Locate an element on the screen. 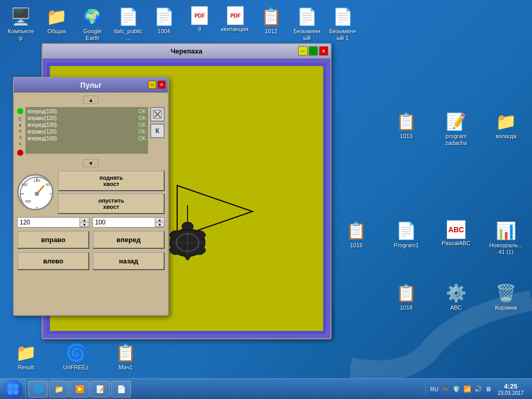 This screenshot has height=399, width=532. log-row-0: вперед(100) OK is located at coordinates (87, 111).